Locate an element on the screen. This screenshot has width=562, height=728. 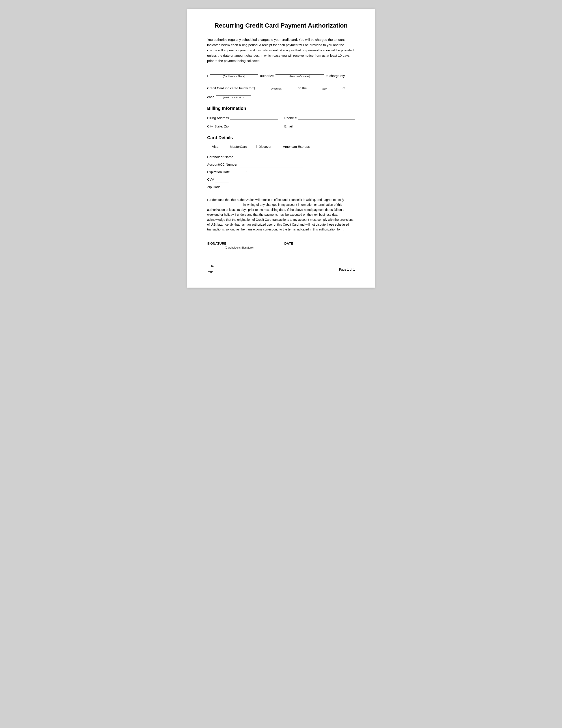
cc-text1: Credit Card indicated below for $ is located at coordinates (231, 88).